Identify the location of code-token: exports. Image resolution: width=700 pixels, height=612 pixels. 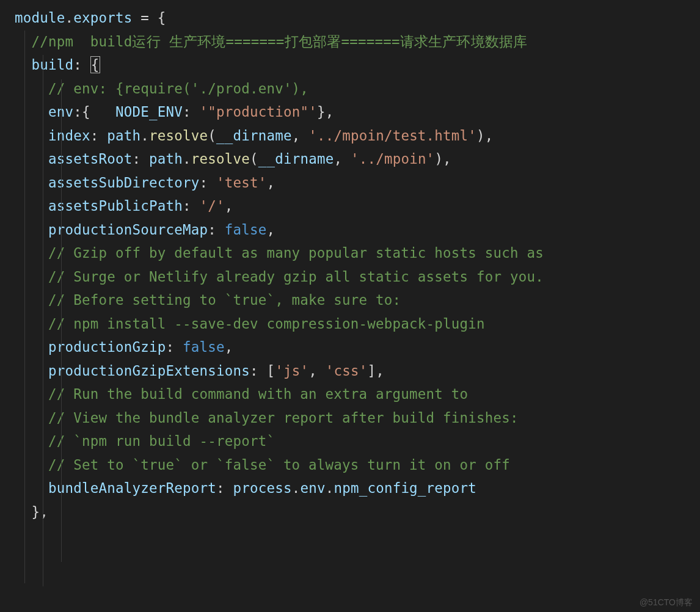
(103, 18).